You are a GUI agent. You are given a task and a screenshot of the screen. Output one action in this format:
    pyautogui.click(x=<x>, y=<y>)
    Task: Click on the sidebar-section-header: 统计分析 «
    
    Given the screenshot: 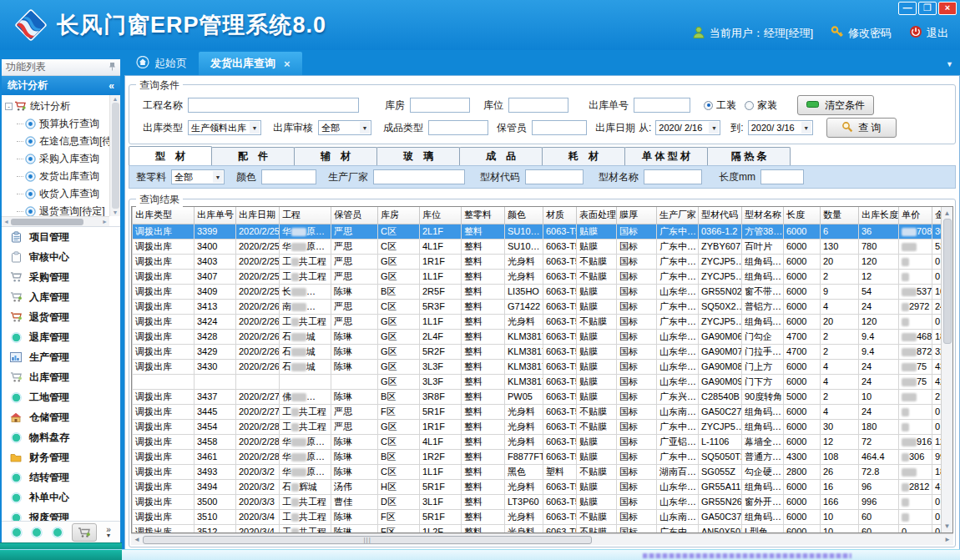 What is the action you would take?
    pyautogui.click(x=61, y=85)
    